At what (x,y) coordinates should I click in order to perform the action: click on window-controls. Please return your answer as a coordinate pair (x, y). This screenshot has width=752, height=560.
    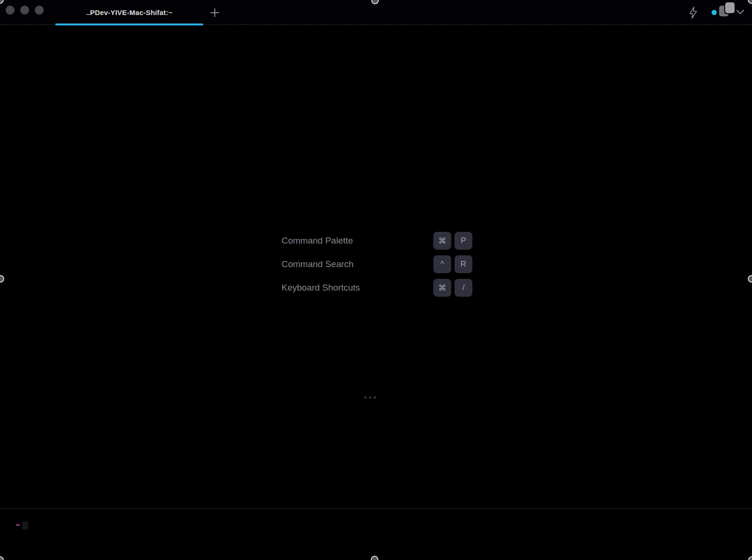
    Looking at the image, I should click on (24, 10).